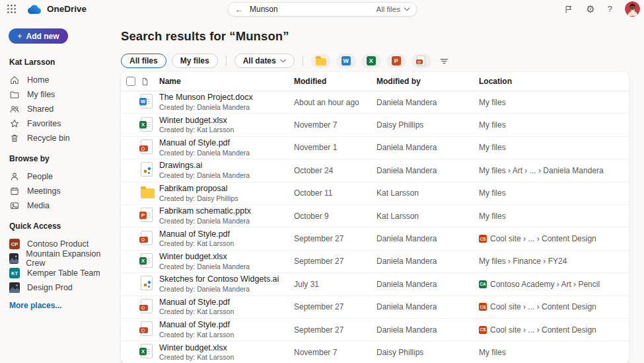  Describe the element at coordinates (310, 9) in the screenshot. I see `search-input: Munson` at that location.